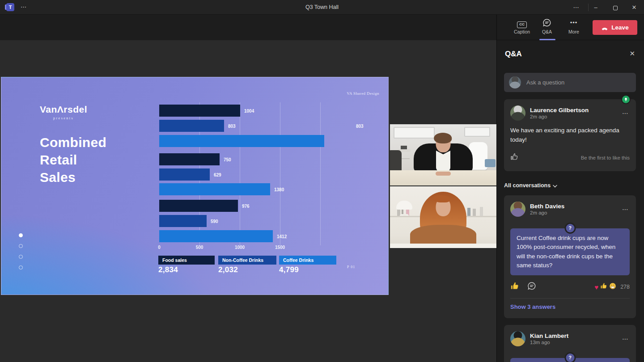 Image resolution: width=644 pixels, height=362 pixels. Describe the element at coordinates (576, 342) in the screenshot. I see `post-time: 13m ago` at that location.